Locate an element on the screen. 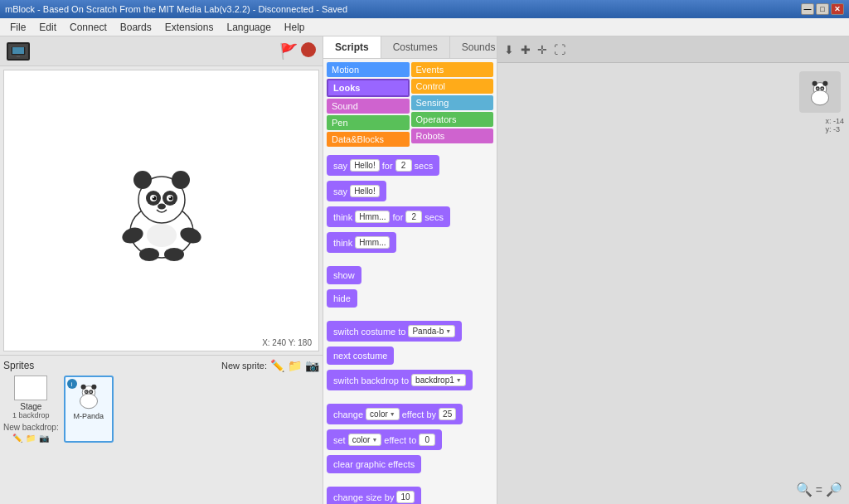  menu-extensions: Extensions is located at coordinates (189, 27).